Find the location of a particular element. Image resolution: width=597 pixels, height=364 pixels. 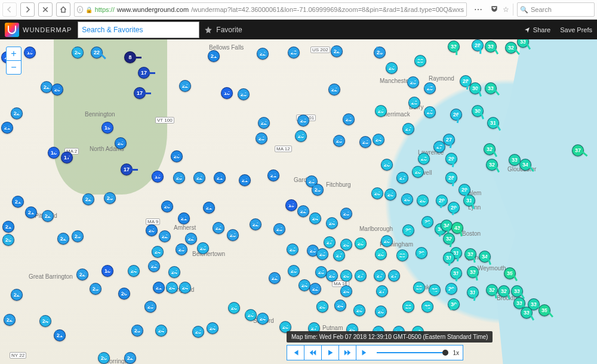

bookmark-star-icon: ☆ is located at coordinates (506, 10).